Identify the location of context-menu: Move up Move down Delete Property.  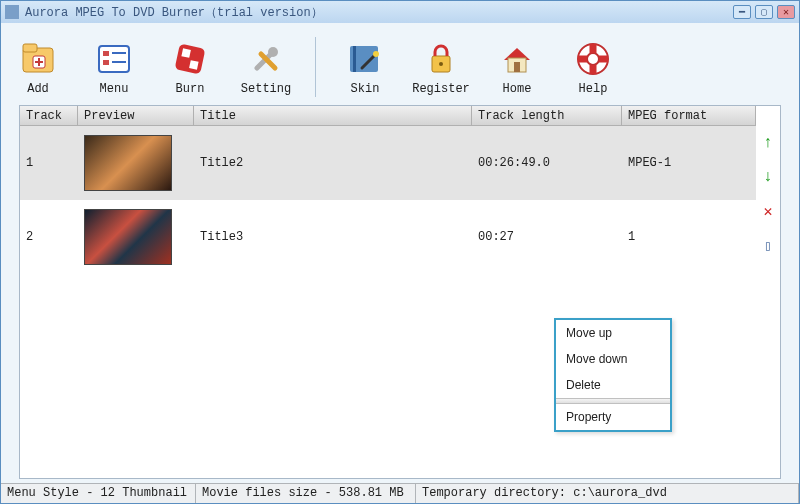
(613, 375).